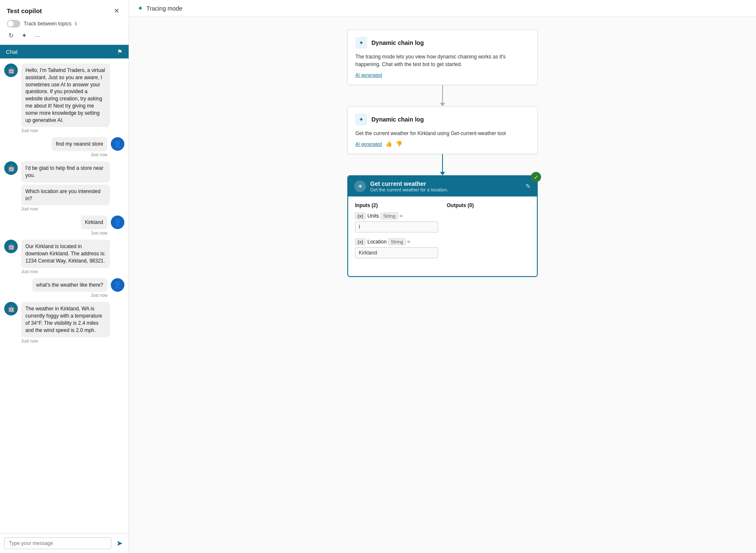  What do you see at coordinates (397, 216) in the screenshot?
I see `input-tags-units: (x) Units String =` at bounding box center [397, 216].